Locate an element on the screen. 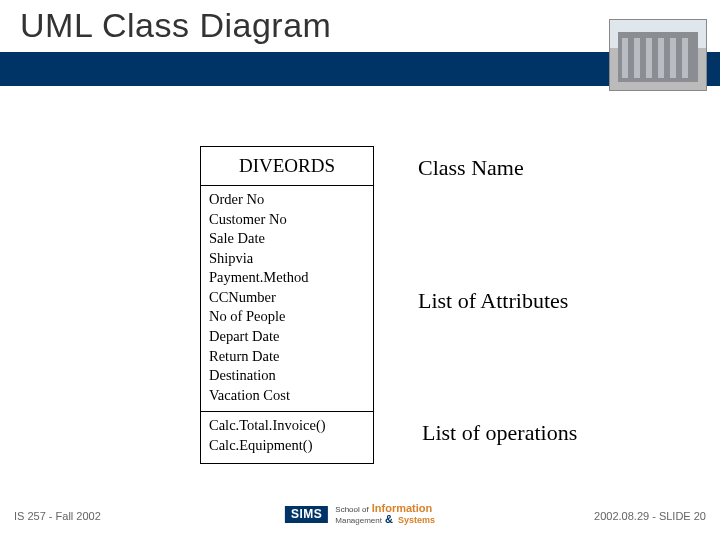  uml-attribute: Payment.Method is located at coordinates (287, 278).